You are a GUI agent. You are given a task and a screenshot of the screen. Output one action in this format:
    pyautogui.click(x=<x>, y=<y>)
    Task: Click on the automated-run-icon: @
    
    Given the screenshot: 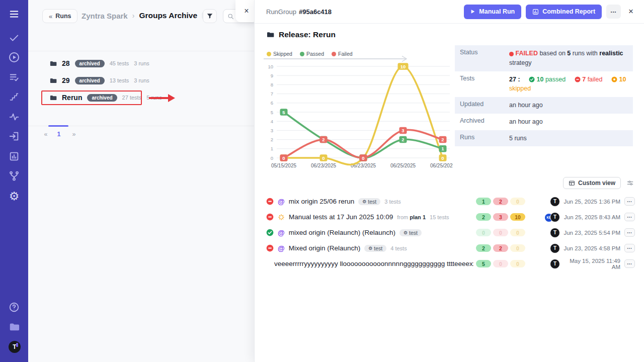 What is the action you would take?
    pyautogui.click(x=281, y=233)
    